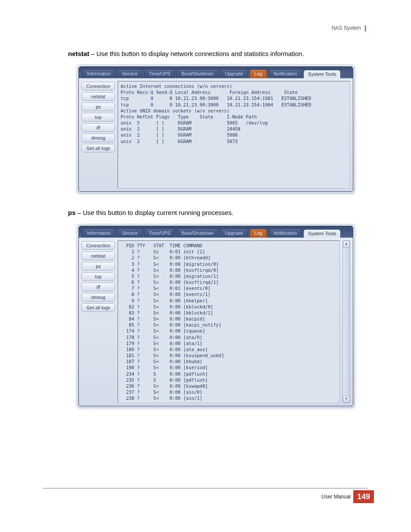 This screenshot has width=411, height=532. Describe the element at coordinates (98, 308) in the screenshot. I see `sidebtn2-getalllogs: Get all logs` at that location.